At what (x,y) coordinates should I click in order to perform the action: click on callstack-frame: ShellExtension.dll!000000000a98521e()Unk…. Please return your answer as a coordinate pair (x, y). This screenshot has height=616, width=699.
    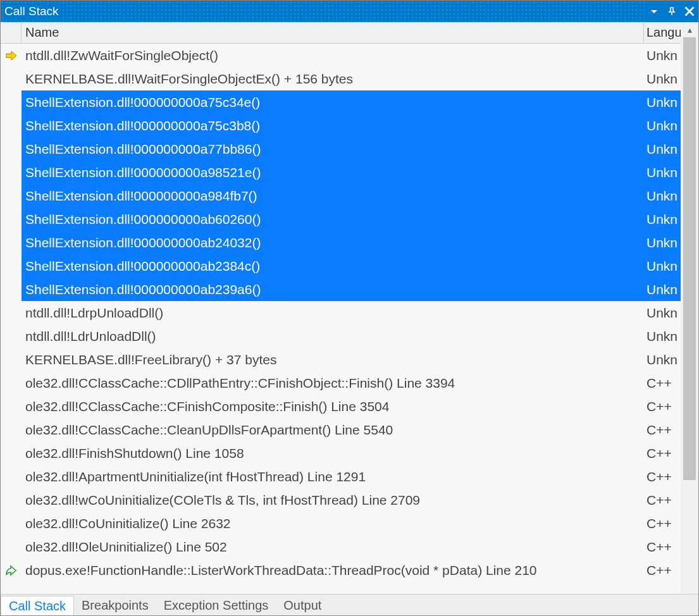
    Looking at the image, I should click on (340, 172).